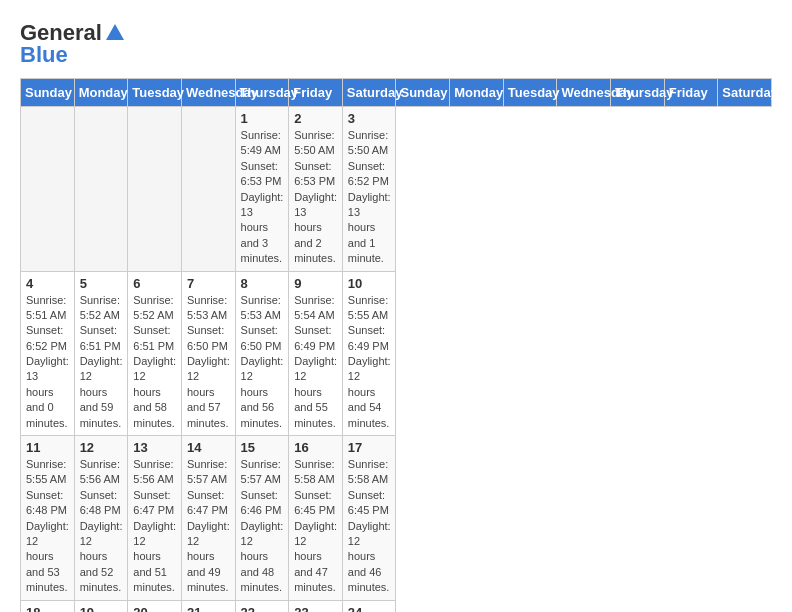  What do you see at coordinates (316, 448) in the screenshot?
I see `day-number: 16` at bounding box center [316, 448].